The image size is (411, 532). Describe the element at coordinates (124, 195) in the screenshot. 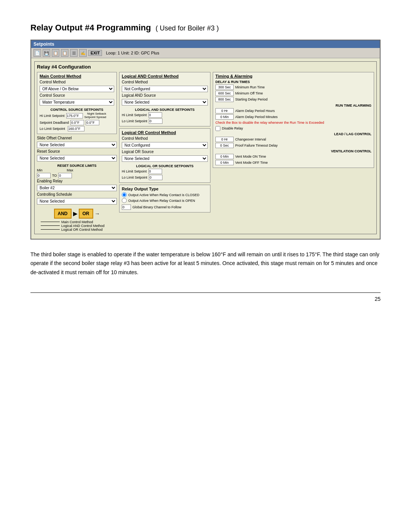

I see `rot-radio-closed` at that location.